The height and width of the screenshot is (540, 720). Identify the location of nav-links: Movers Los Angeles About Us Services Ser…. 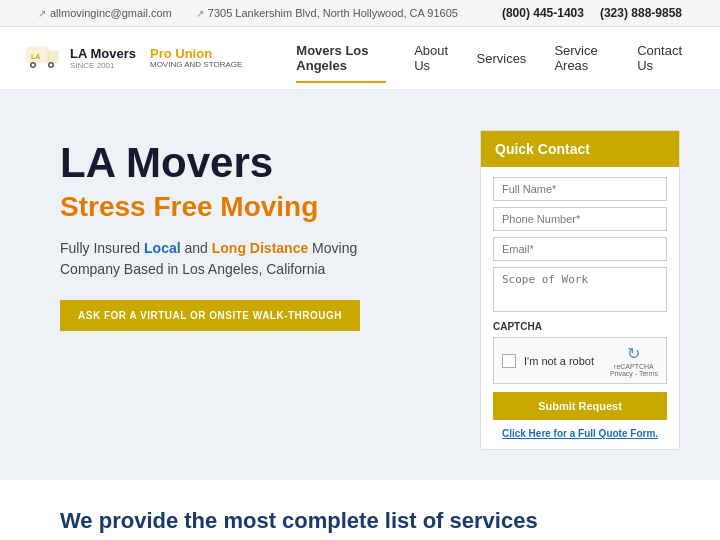
(489, 58).